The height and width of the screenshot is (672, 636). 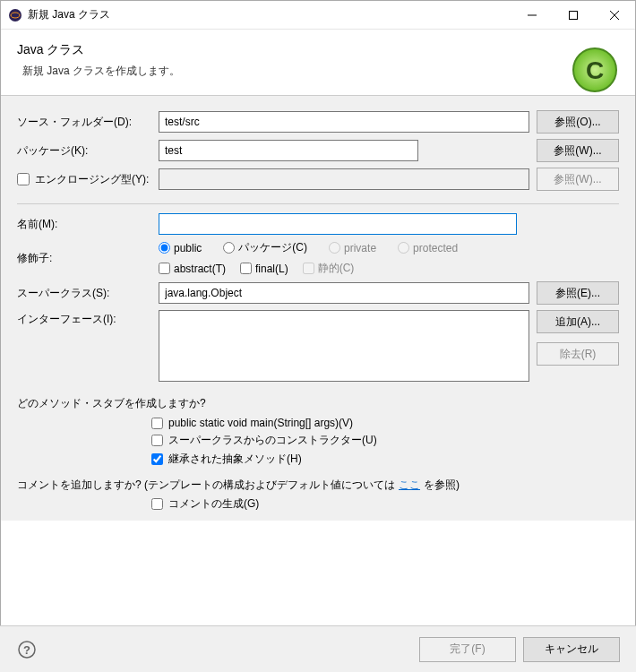 What do you see at coordinates (158, 459) in the screenshot?
I see `stub-inherited-abstract-checkbox` at bounding box center [158, 459].